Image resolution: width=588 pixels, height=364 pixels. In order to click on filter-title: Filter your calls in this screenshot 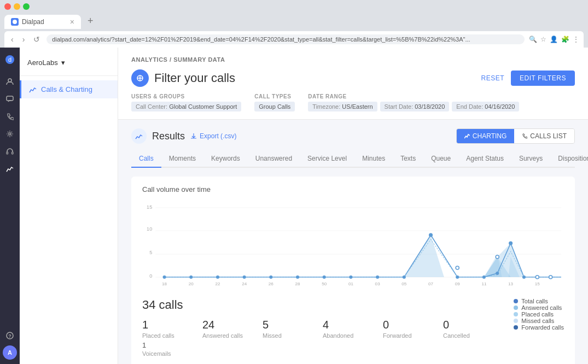, I will do `click(195, 78)`.